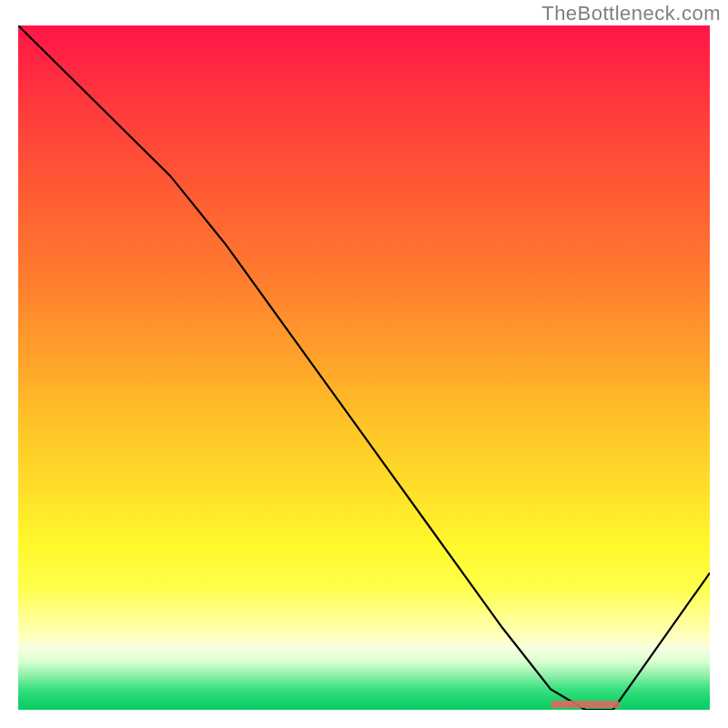  I want to click on watermark-text: TheBottleneck.com, so click(632, 14).